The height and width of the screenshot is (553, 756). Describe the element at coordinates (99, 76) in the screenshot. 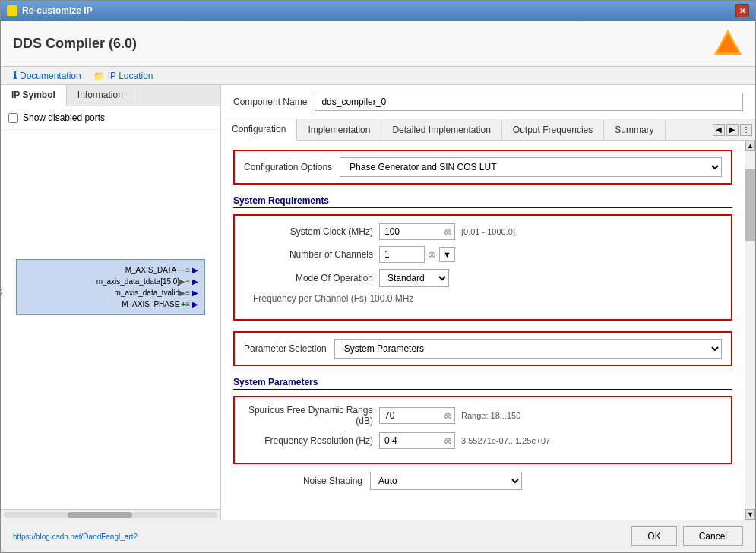

I see `folder-icon: 📁` at that location.